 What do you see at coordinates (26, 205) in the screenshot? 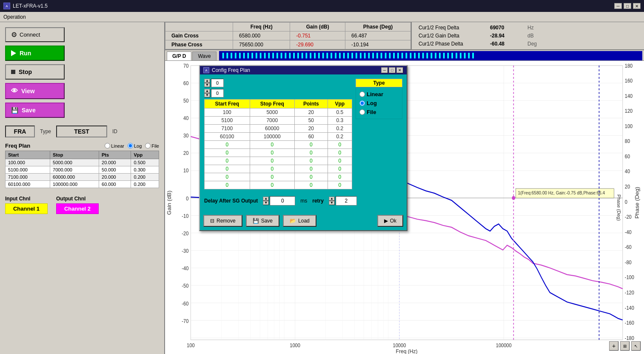
I see `input-channel-group: Input Chnl Channel 1` at bounding box center [26, 205].